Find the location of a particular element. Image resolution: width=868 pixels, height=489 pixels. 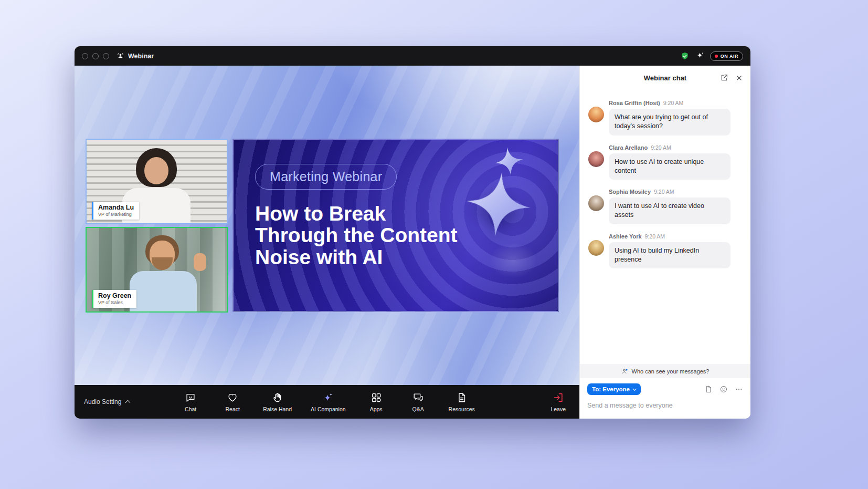

slide-badge: Marketing Webinar is located at coordinates (326, 176).